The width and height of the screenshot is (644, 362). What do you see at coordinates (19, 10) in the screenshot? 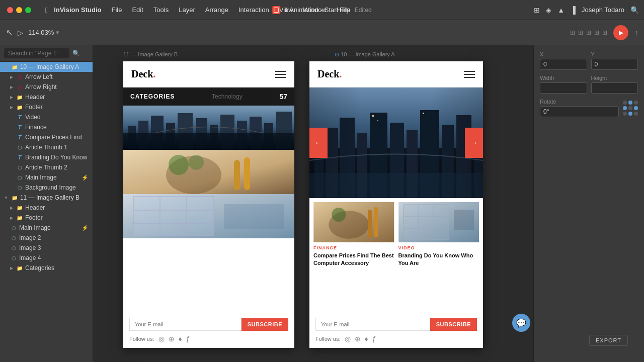
I see `minimize-button` at bounding box center [19, 10].